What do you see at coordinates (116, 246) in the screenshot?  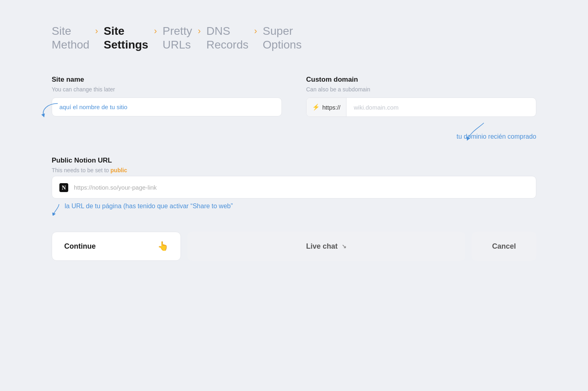 I see `continue-button: Continue 👆` at bounding box center [116, 246].